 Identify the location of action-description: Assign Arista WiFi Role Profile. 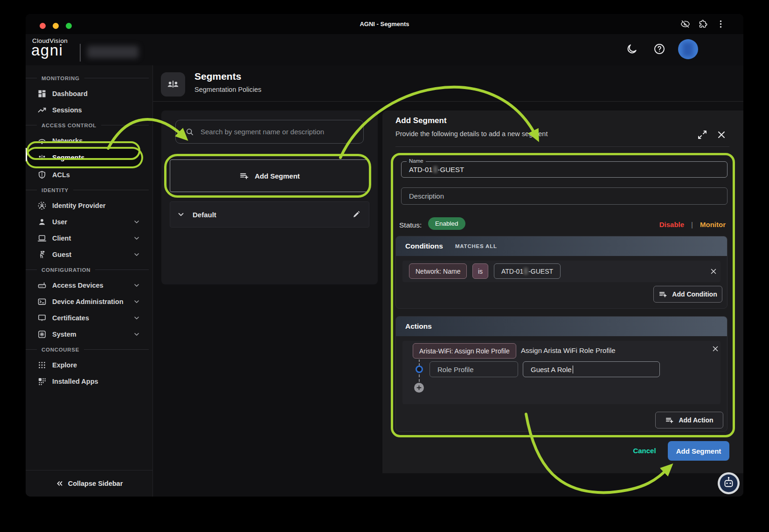
(568, 351).